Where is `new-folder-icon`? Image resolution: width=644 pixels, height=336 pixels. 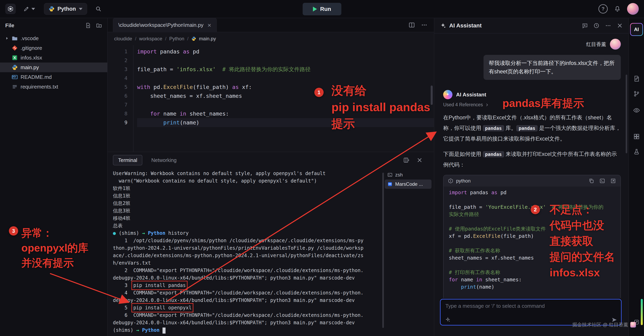
new-folder-icon is located at coordinates (99, 26).